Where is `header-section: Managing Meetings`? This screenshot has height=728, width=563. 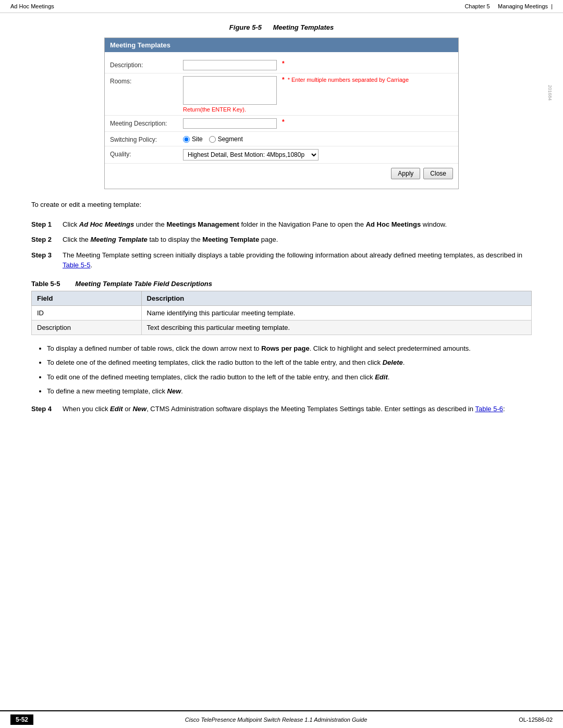
header-section: Managing Meetings is located at coordinates (523, 6).